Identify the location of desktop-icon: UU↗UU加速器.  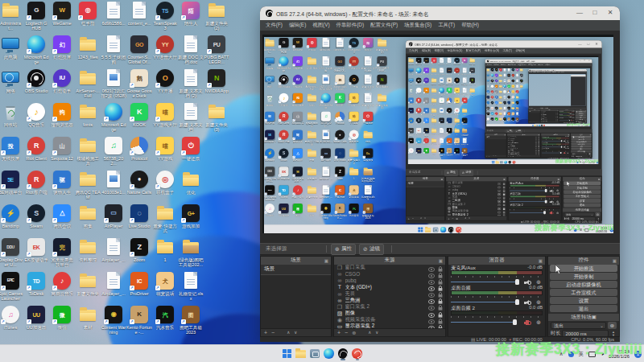
(36, 317).